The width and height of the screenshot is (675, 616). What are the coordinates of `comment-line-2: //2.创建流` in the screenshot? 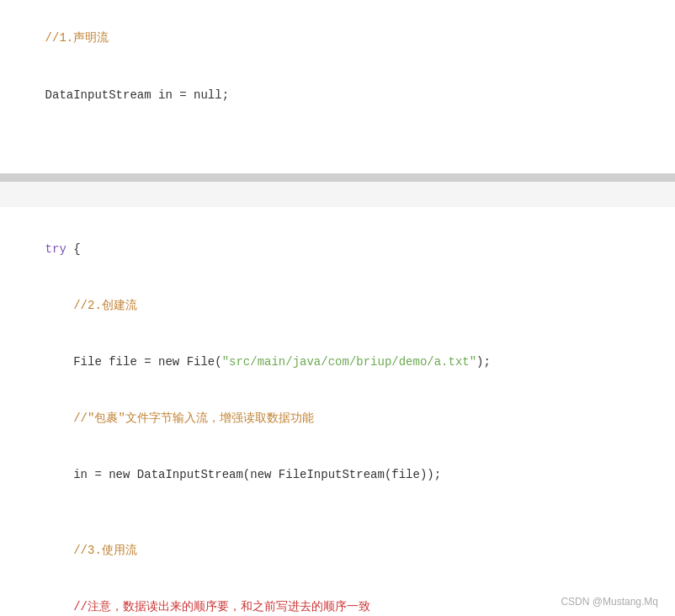 It's located at (338, 306).